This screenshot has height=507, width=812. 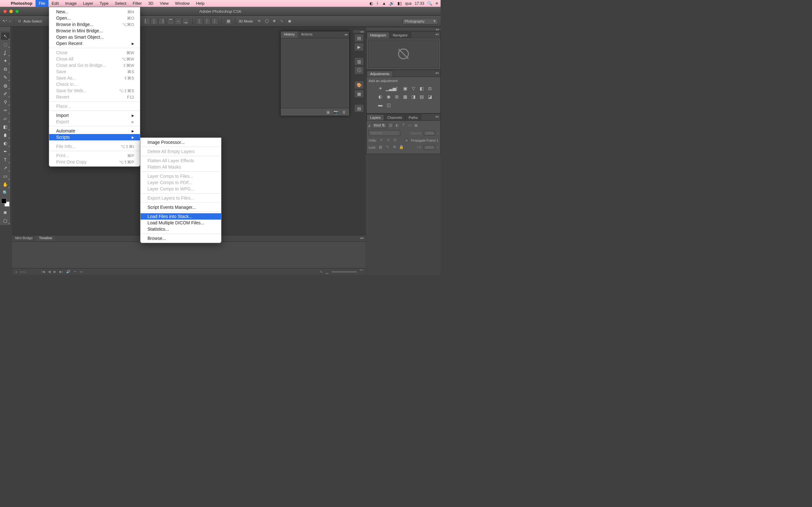 What do you see at coordinates (429, 148) in the screenshot?
I see `fill-field: 100%` at bounding box center [429, 148].